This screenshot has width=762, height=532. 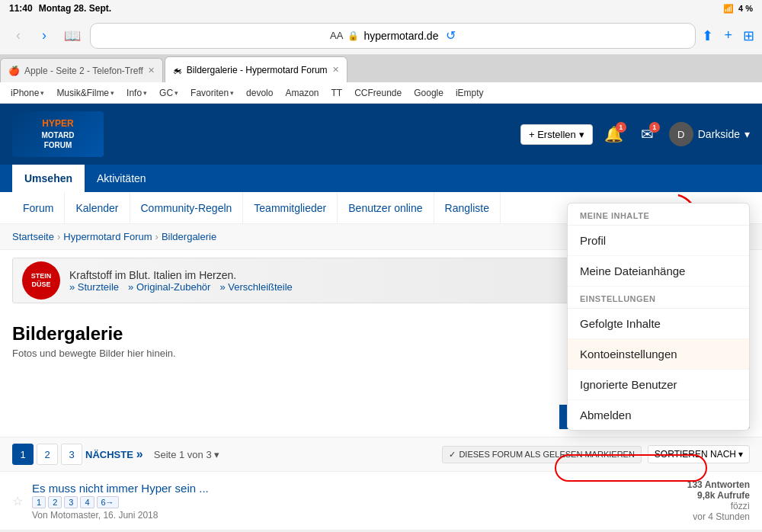 What do you see at coordinates (469, 93) in the screenshot?
I see `nav-item-iempty: iEmpty` at bounding box center [469, 93].